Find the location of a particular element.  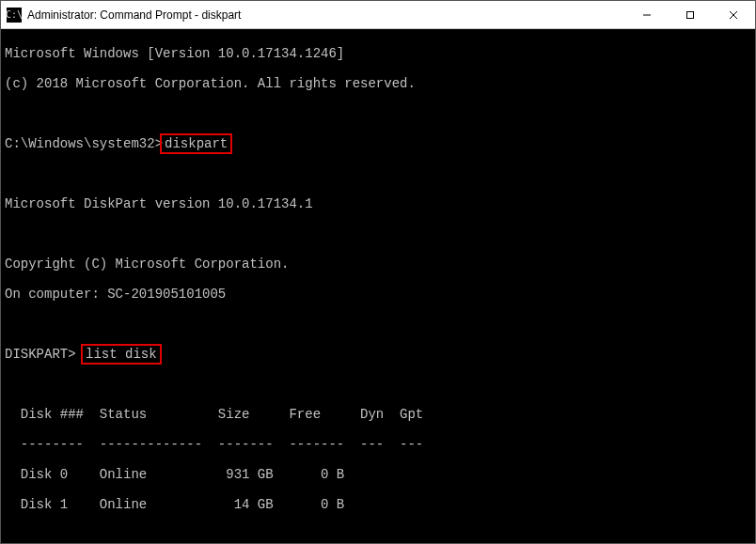

disk-table-row-0: Disk 0 Online 931 GB 0 B is located at coordinates (378, 474).